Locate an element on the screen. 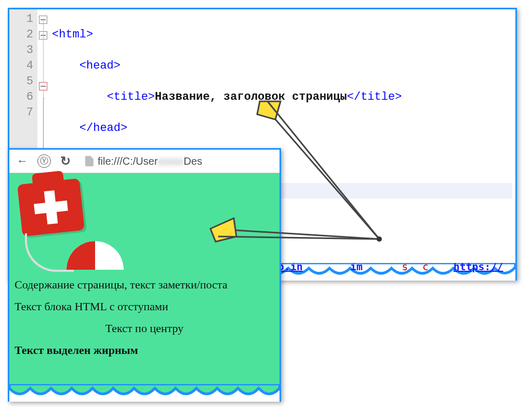 The width and height of the screenshot is (532, 409). page-paragraph: Текст блока HTML с отступами is located at coordinates (144, 307).